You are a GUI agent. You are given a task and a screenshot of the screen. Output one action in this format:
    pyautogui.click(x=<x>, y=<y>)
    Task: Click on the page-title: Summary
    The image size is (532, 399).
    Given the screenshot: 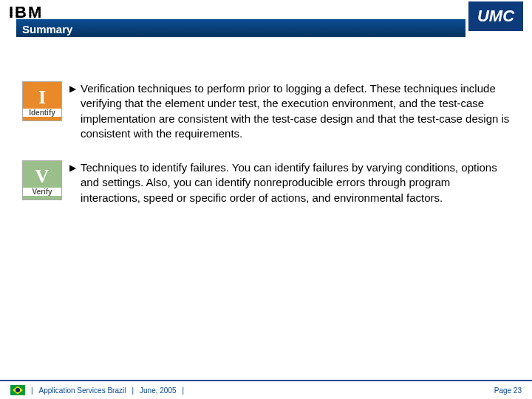 What is the action you would take?
    pyautogui.click(x=47, y=30)
    